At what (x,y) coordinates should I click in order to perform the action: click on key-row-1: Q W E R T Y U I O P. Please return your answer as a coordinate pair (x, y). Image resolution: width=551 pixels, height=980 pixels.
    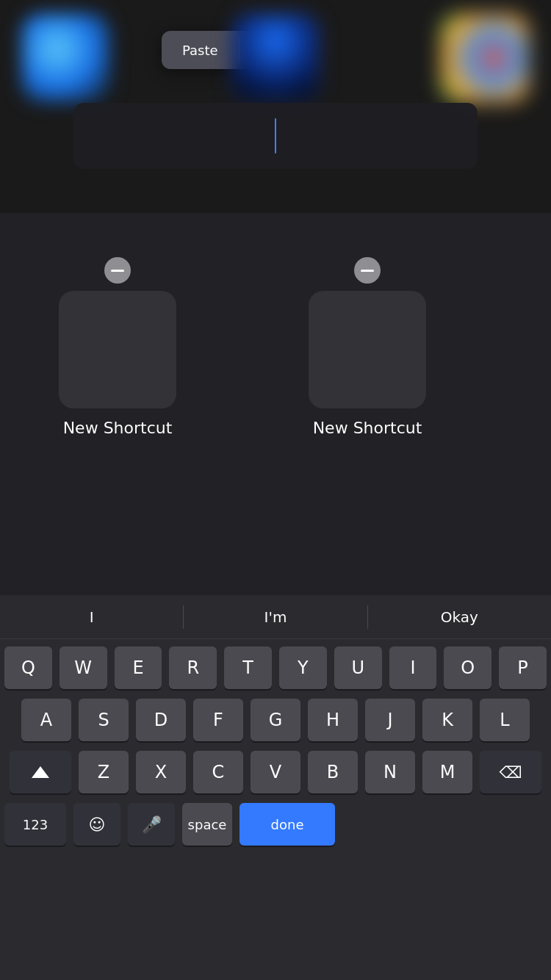
    Looking at the image, I should click on (276, 668).